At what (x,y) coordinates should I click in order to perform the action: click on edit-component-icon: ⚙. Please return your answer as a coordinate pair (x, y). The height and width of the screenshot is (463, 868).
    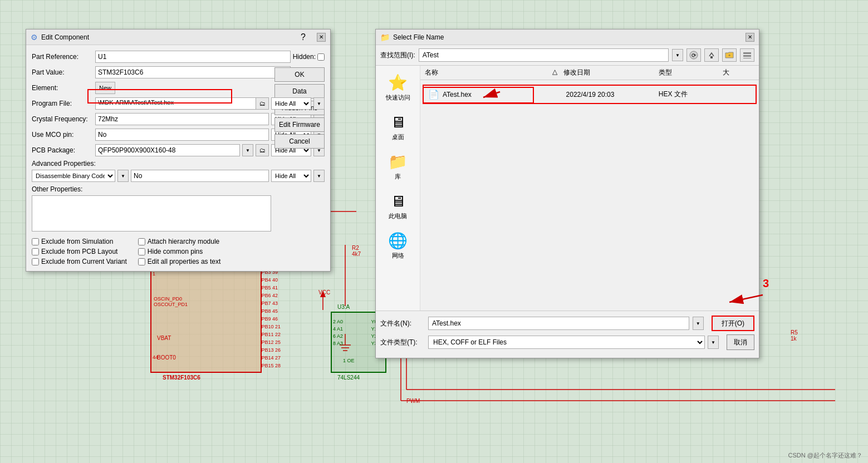
    Looking at the image, I should click on (35, 37).